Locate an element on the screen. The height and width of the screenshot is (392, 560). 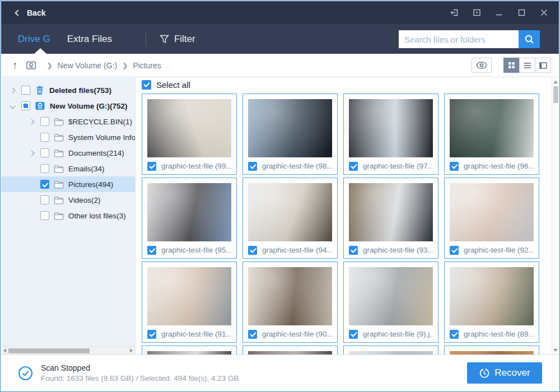
file-tile: graphic-test-file (99... is located at coordinates (189, 134).